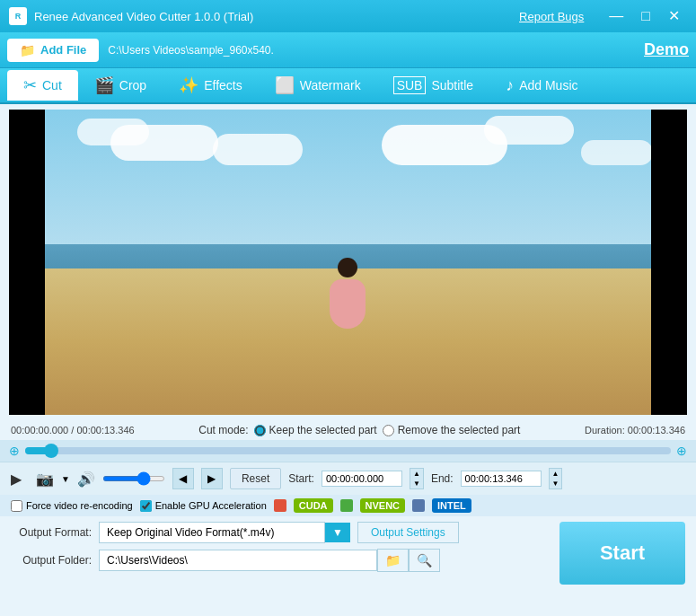  Describe the element at coordinates (548, 85) in the screenshot. I see `tab-add-music-label: Add Music` at that location.